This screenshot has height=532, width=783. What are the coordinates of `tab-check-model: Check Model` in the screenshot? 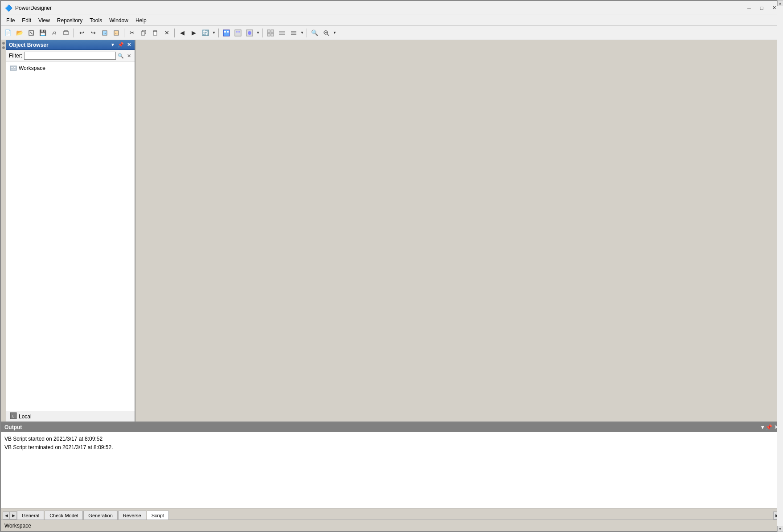 It's located at (64, 515).